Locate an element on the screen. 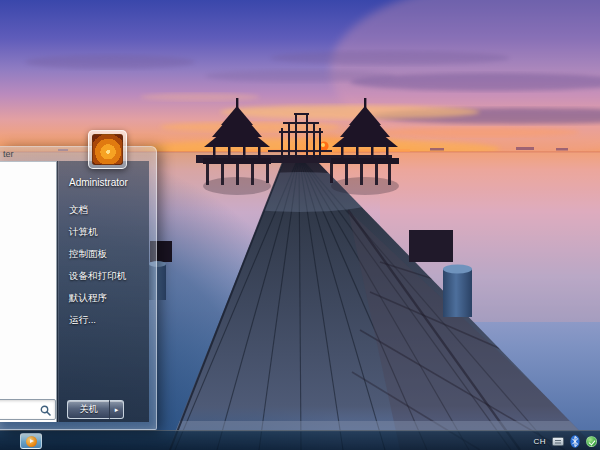 The height and width of the screenshot is (450, 600). touch-keyboard-icon is located at coordinates (558, 442).